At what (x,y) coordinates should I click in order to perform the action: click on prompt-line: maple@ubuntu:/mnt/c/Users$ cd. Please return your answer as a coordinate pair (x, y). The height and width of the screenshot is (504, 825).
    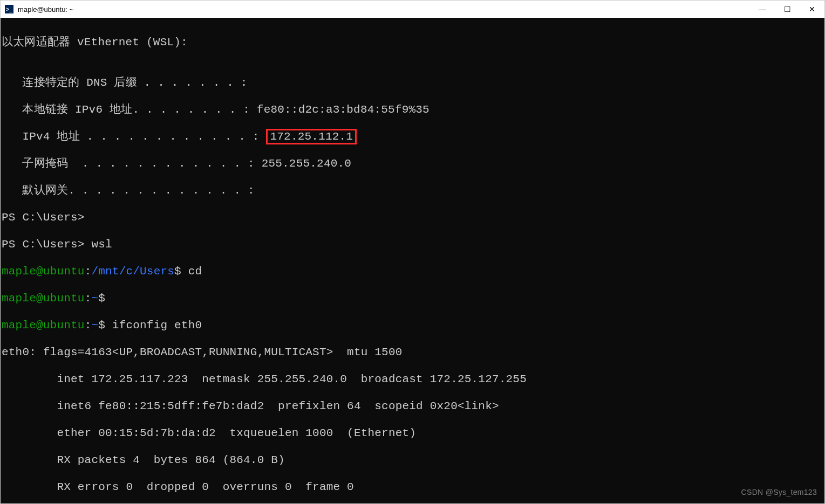
    Looking at the image, I should click on (413, 272).